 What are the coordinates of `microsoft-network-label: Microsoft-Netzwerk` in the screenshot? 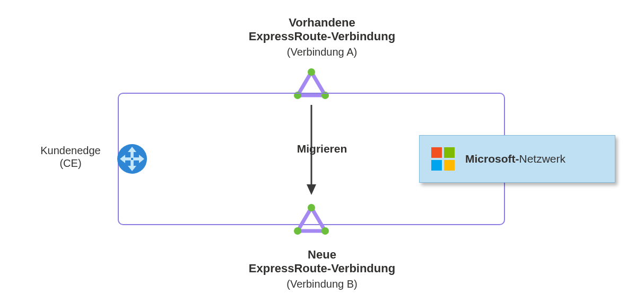 It's located at (516, 159).